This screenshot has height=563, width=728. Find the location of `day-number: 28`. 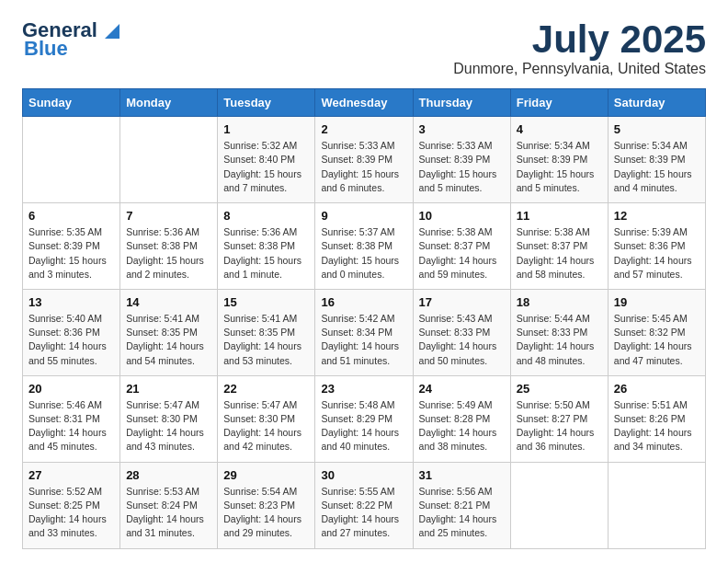

day-number: 28 is located at coordinates (169, 475).